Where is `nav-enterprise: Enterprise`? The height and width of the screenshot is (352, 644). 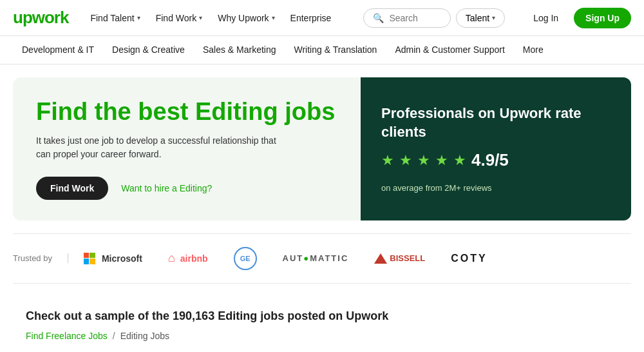
nav-enterprise: Enterprise is located at coordinates (311, 18).